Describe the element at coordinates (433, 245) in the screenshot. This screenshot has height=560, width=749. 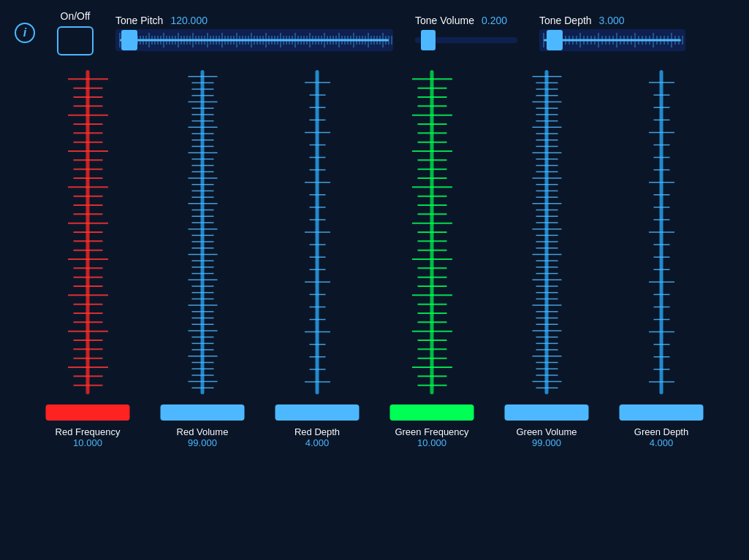
I see `green-frequency-slider` at that location.